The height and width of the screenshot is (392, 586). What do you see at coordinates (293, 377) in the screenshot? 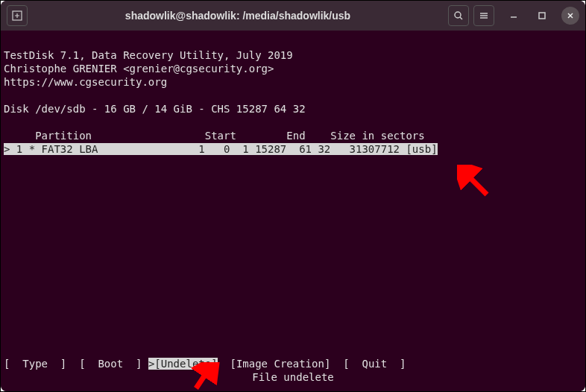
I see `menu-hint: File undelete` at bounding box center [293, 377].